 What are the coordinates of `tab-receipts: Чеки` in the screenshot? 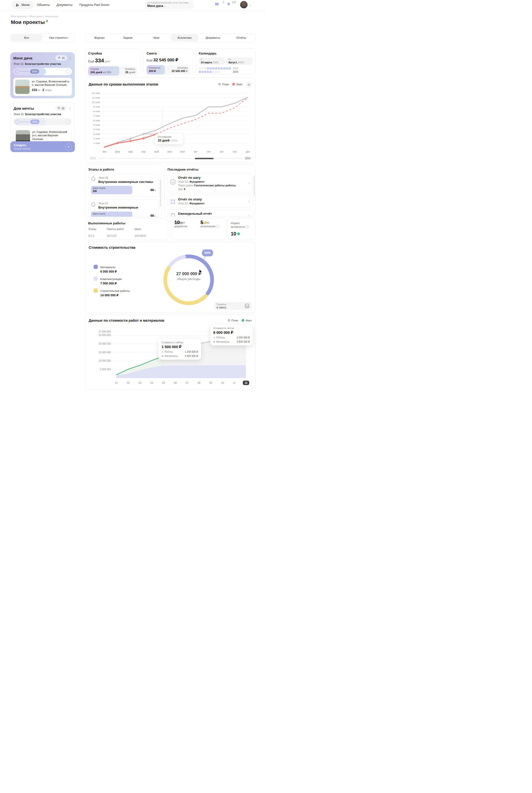 It's located at (156, 38).